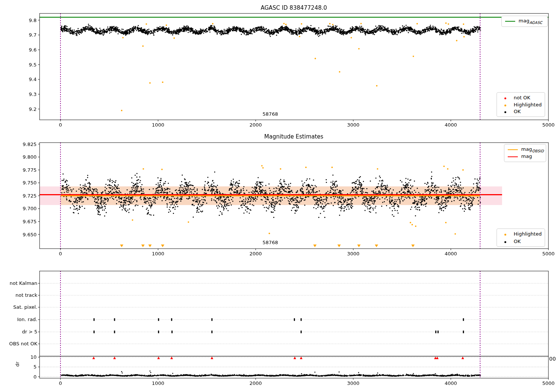  Describe the element at coordinates (26, 367) in the screenshot. I see `dr-tick-label: 5` at that location.